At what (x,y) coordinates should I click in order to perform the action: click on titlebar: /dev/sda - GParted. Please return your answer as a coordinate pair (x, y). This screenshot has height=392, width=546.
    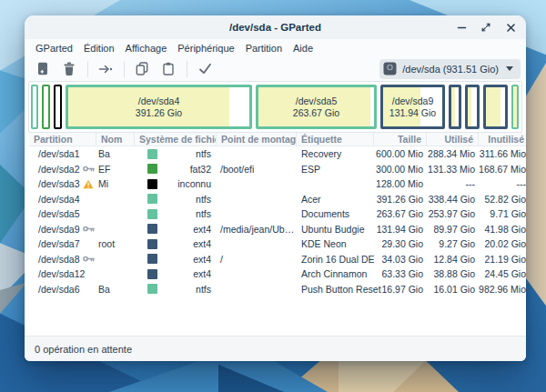
    Looking at the image, I should click on (275, 27).